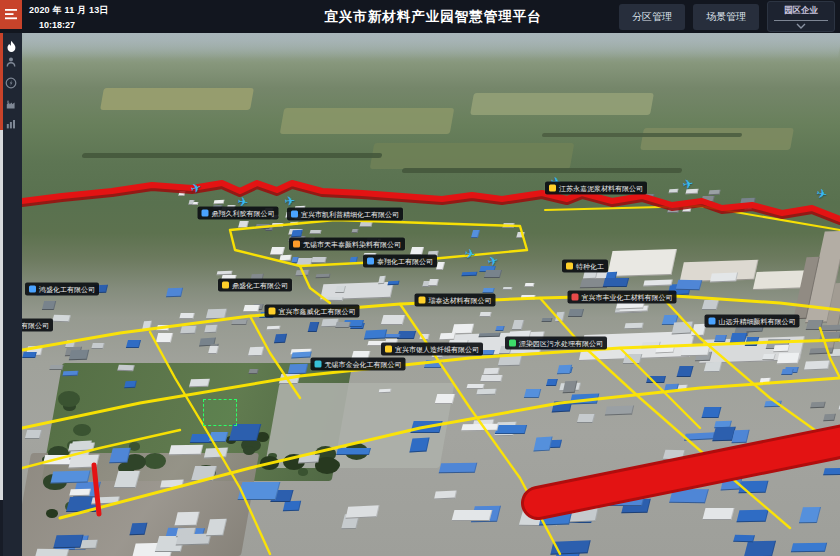 Image resolution: width=840 pixels, height=556 pixels. What do you see at coordinates (67, 290) in the screenshot?
I see `company-label-text: 鸿盛化工有限公司` at bounding box center [67, 290].